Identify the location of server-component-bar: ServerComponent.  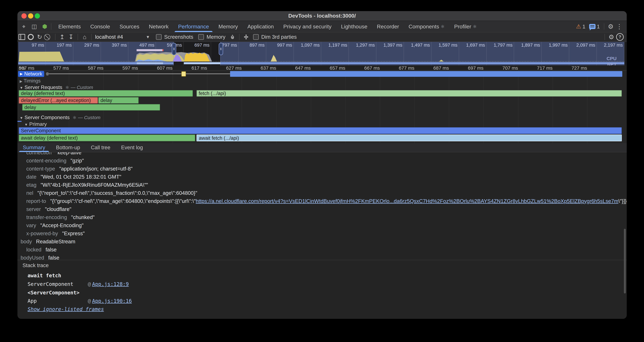
(320, 131).